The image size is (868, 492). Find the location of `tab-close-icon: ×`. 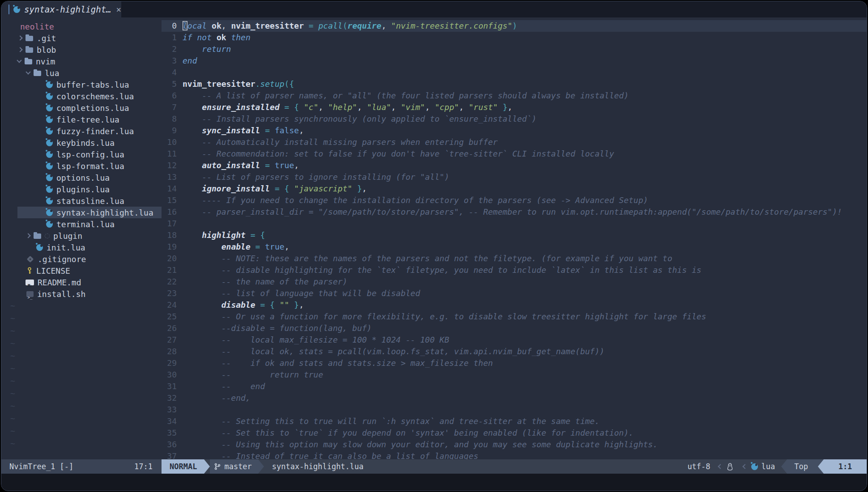

tab-close-icon: × is located at coordinates (119, 9).